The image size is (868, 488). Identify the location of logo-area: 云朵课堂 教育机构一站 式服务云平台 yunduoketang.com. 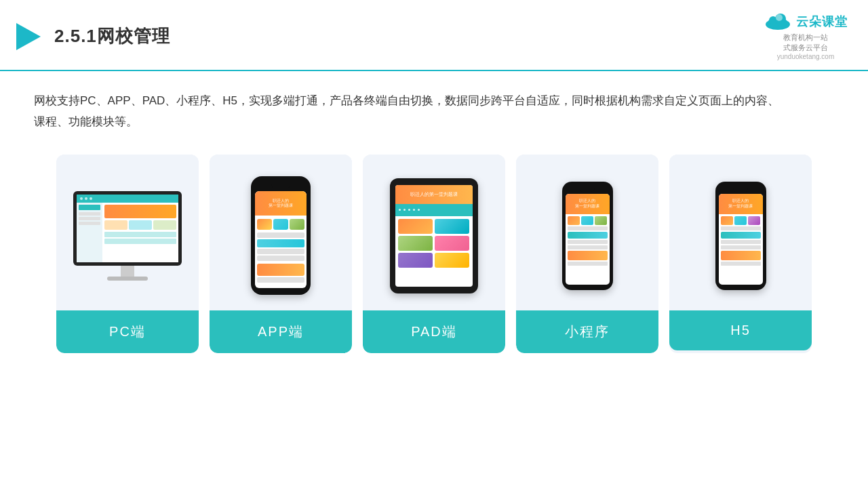
(806, 37).